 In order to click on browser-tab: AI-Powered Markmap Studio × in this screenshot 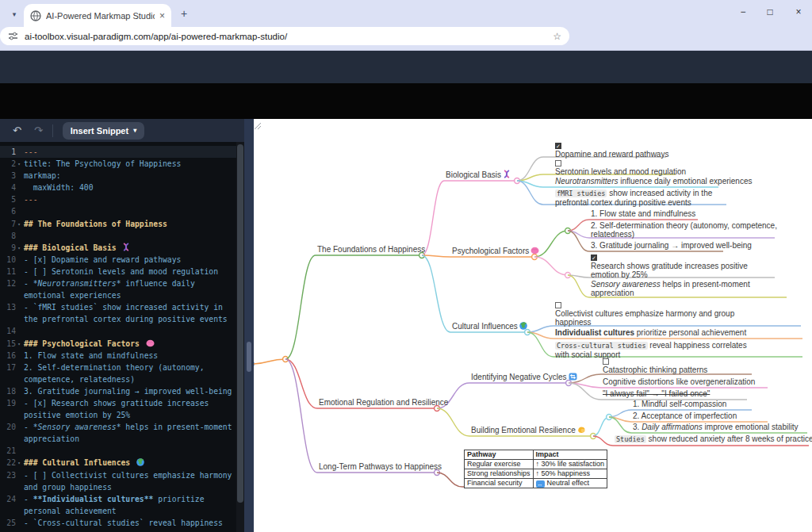, I will do `click(98, 16)`.